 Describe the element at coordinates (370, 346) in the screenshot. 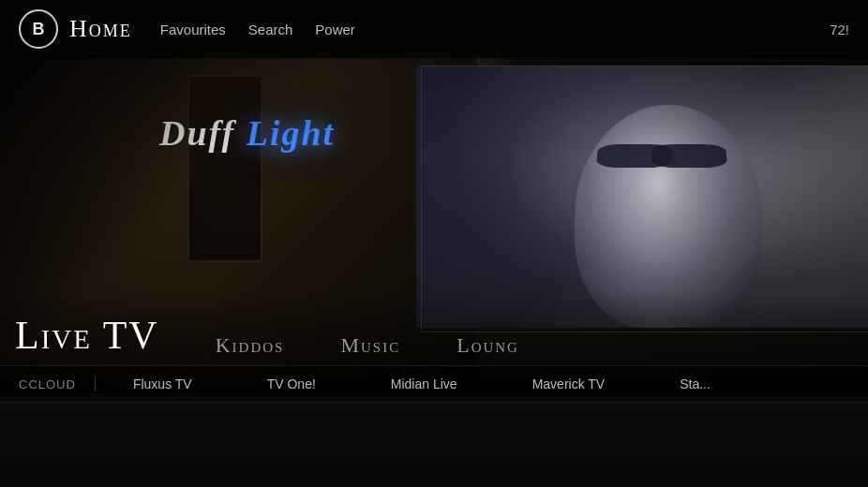

I see `category-music: Music` at that location.